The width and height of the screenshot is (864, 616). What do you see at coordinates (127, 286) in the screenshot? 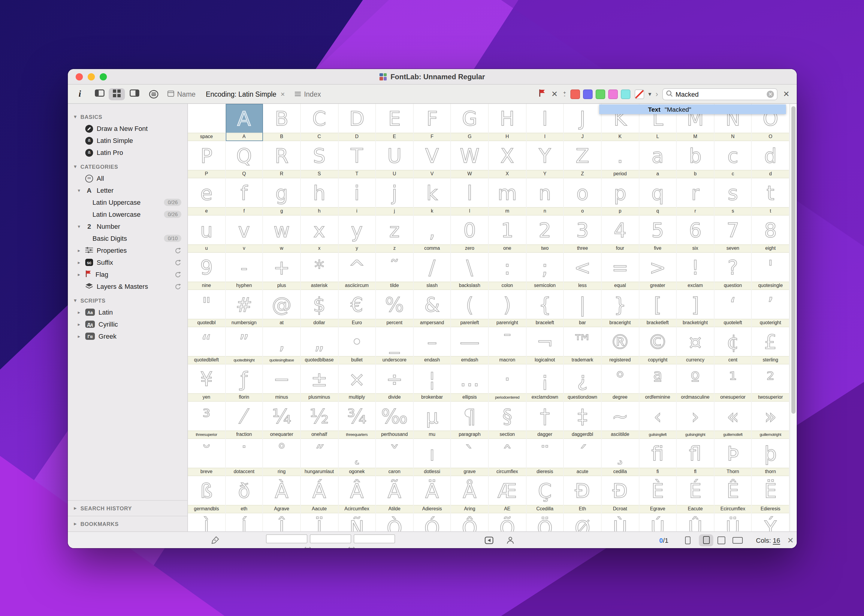
I see `sidebar-item-layers-masters: Layers & Masters` at bounding box center [127, 286].